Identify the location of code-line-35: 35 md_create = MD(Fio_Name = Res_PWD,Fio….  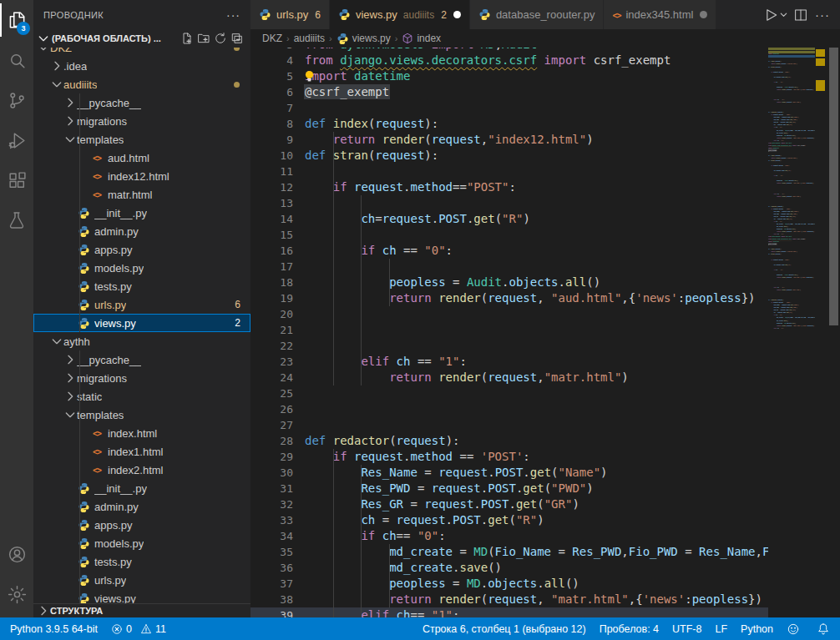
(509, 552).